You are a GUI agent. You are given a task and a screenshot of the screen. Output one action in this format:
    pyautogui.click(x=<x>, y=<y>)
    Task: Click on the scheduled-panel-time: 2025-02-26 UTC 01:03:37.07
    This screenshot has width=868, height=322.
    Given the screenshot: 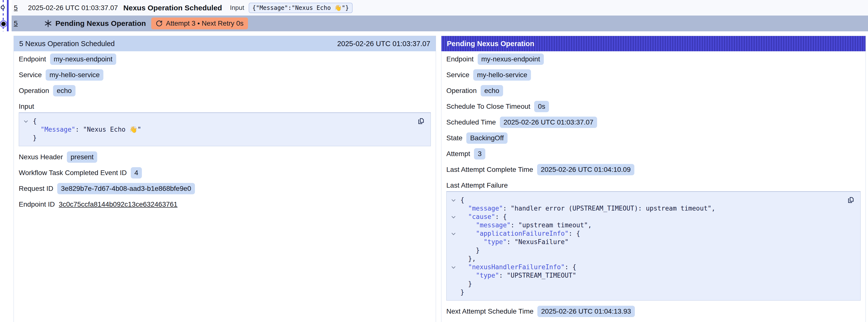 What is the action you would take?
    pyautogui.click(x=384, y=44)
    